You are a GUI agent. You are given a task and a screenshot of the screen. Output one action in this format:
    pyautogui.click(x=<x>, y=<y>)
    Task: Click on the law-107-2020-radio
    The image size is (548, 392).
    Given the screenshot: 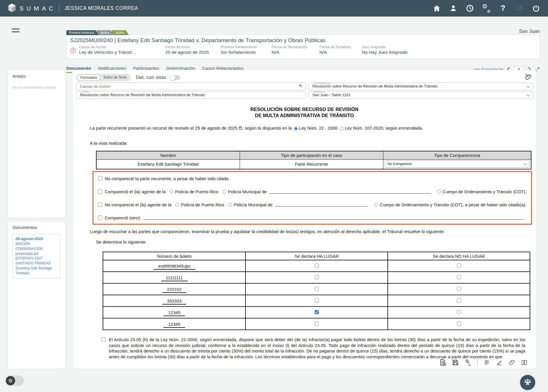 What is the action you would take?
    pyautogui.click(x=341, y=128)
    